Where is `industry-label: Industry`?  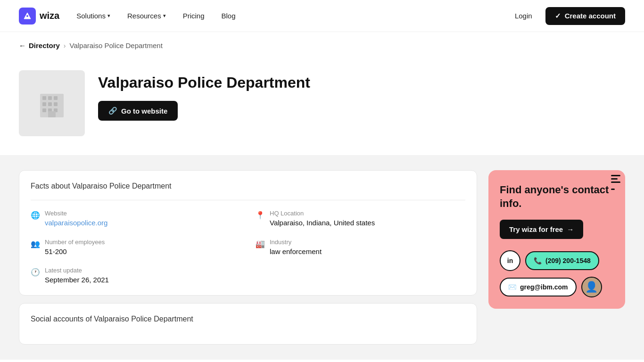 industry-label: Industry is located at coordinates (296, 242).